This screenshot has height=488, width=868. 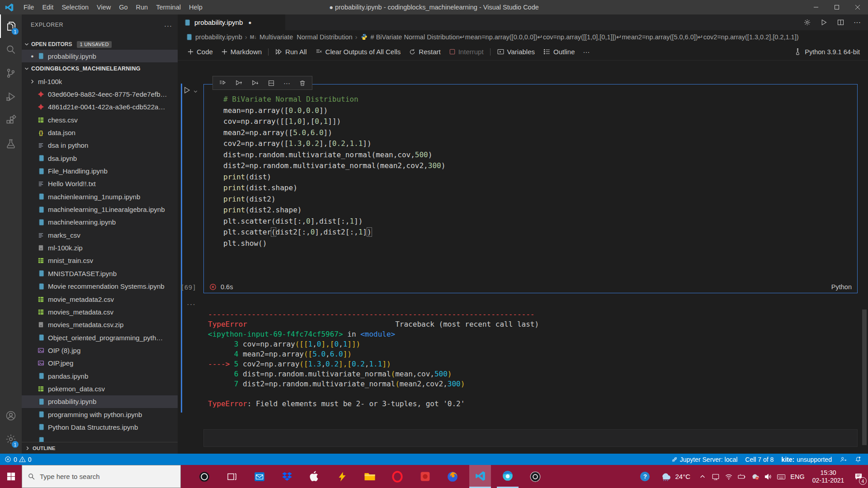 What do you see at coordinates (585, 37) in the screenshot?
I see `breadcrumb-item: # BiVariate Normal Distribution↵mean=np.…` at bounding box center [585, 37].